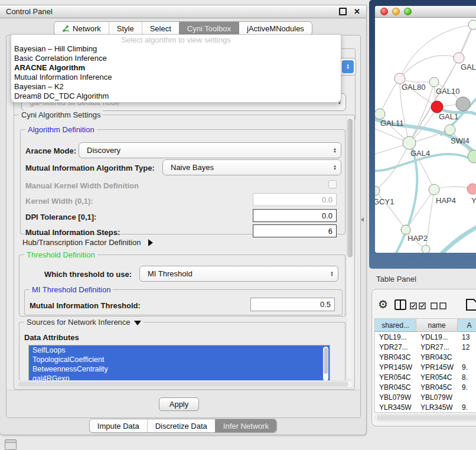  What do you see at coordinates (85, 306) in the screenshot?
I see `mi-threshold-label: Mutual Information Threshold:` at bounding box center [85, 306].